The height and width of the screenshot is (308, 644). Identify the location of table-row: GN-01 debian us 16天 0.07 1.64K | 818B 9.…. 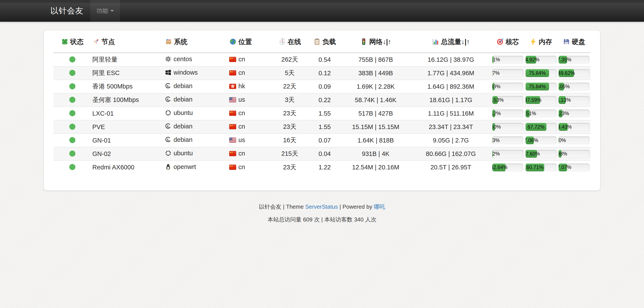
(322, 140).